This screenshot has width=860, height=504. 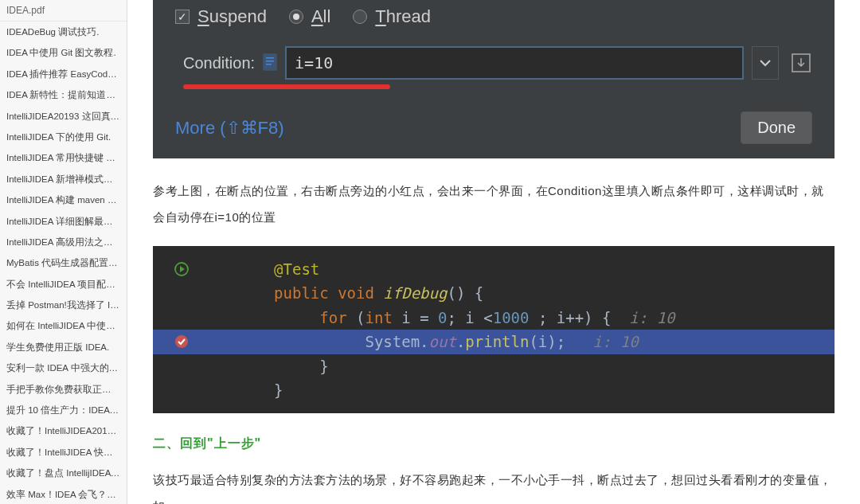 What do you see at coordinates (64, 200) in the screenshot?
I see `sidebar-item: IntelliJIDEA 构建 maven 多…` at bounding box center [64, 200].